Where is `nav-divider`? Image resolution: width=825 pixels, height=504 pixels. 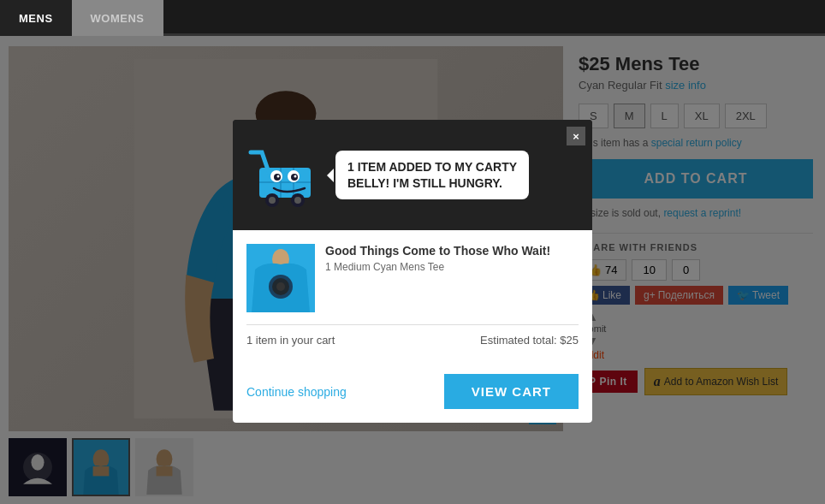 nav-divider is located at coordinates (495, 18).